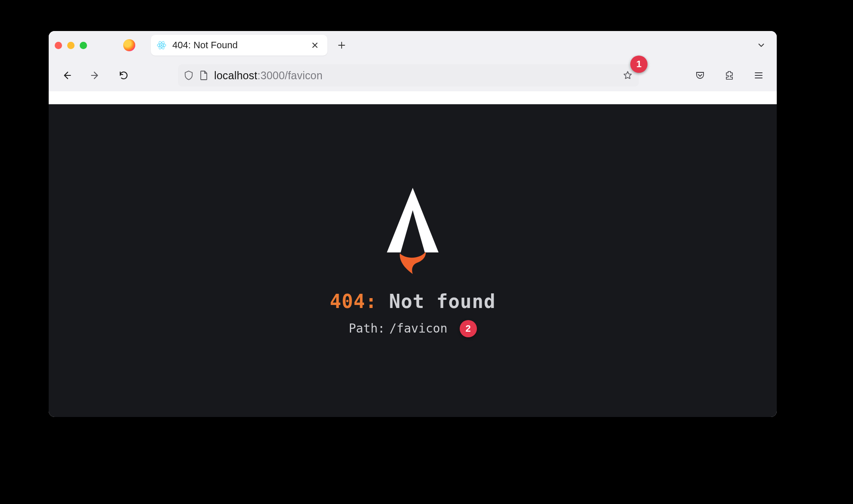  Describe the element at coordinates (413, 75) in the screenshot. I see `browser-toolbar: localhost:3000/favicon 1` at that location.